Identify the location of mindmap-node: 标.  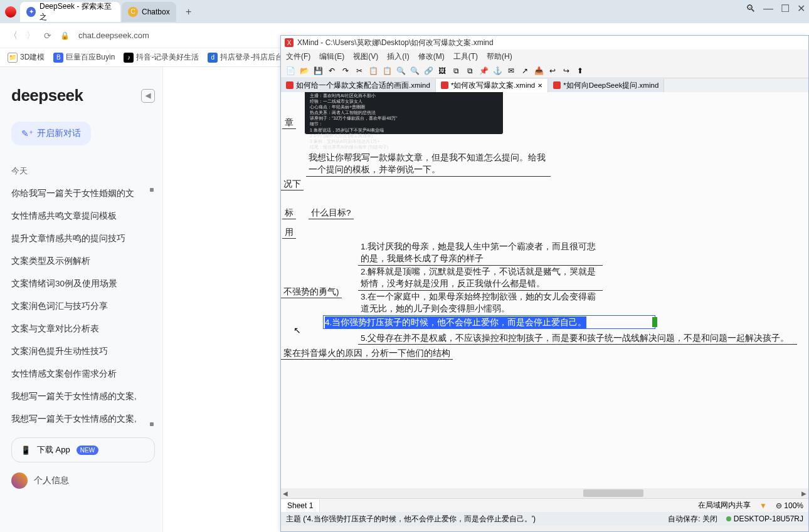
(289, 213).